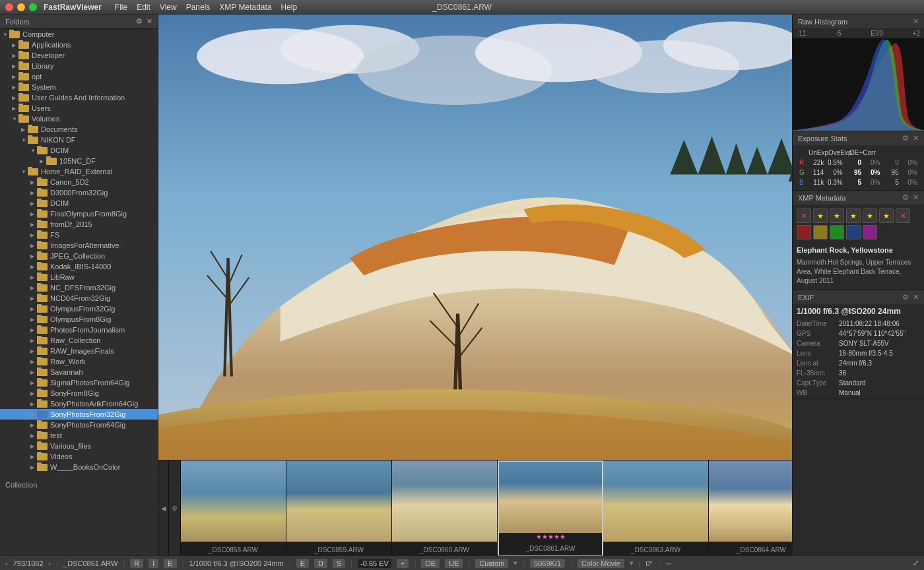 The height and width of the screenshot is (570, 924). I want to click on sidebar-item-sony32: ▶SonyPhotosFrom32Gig, so click(79, 414).